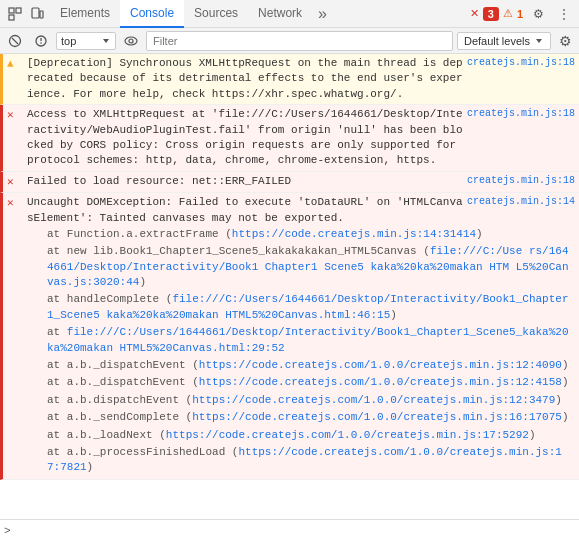 Image resolution: width=579 pixels, height=541 pixels. Describe the element at coordinates (521, 181) in the screenshot. I see `entry-location-2: createjs.min.js:18` at that location.